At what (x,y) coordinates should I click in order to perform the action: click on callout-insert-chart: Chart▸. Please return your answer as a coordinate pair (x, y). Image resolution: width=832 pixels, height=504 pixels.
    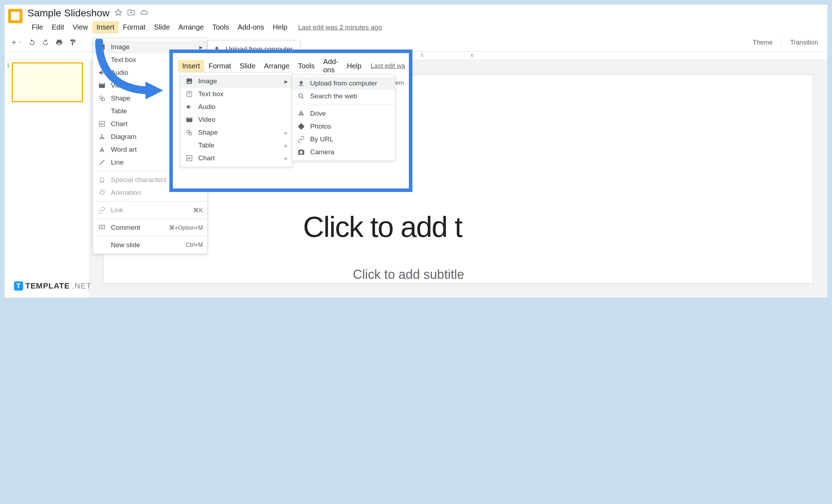
    Looking at the image, I should click on (236, 158).